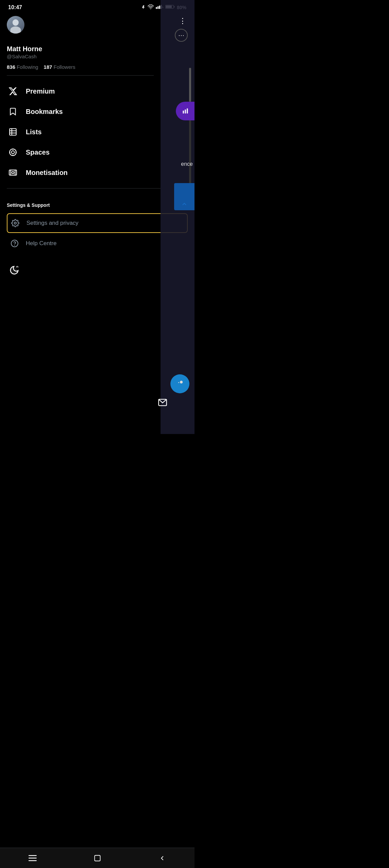  What do you see at coordinates (143, 7) in the screenshot?
I see `bluetooth-icon` at bounding box center [143, 7].